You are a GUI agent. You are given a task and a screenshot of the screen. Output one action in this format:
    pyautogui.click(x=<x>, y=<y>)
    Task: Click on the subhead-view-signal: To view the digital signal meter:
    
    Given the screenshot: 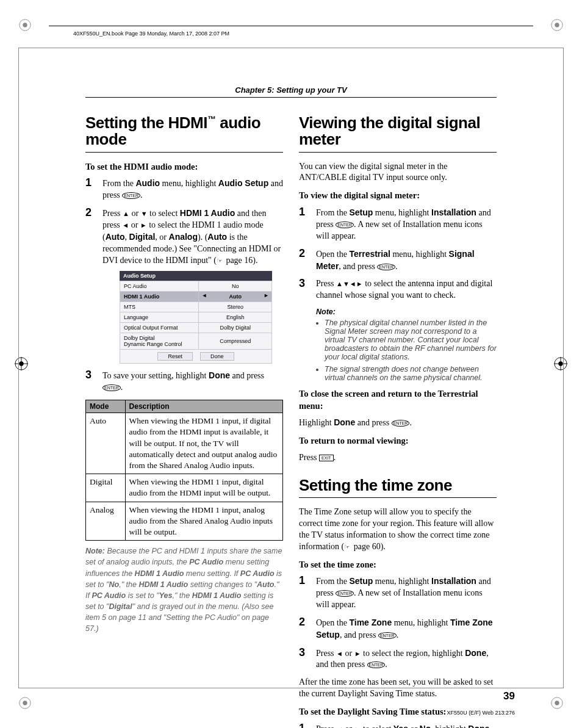 What is the action you would take?
    pyautogui.click(x=398, y=196)
    